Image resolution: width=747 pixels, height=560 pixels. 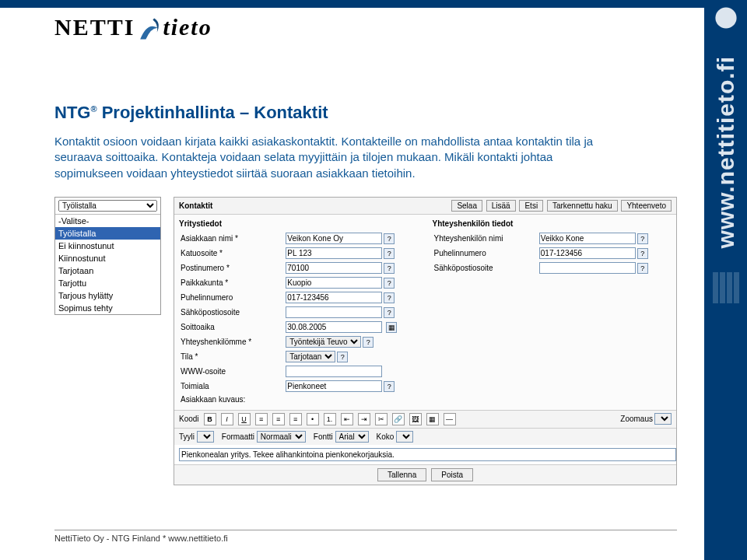 I want to click on underline-icon: U, so click(x=244, y=419).